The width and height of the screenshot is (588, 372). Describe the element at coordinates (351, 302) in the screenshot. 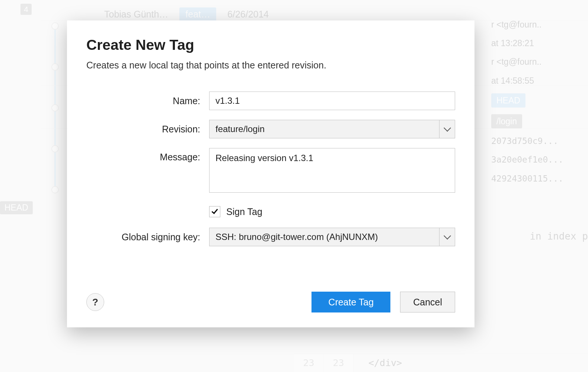

I see `create-tag-button: Create Tag` at that location.